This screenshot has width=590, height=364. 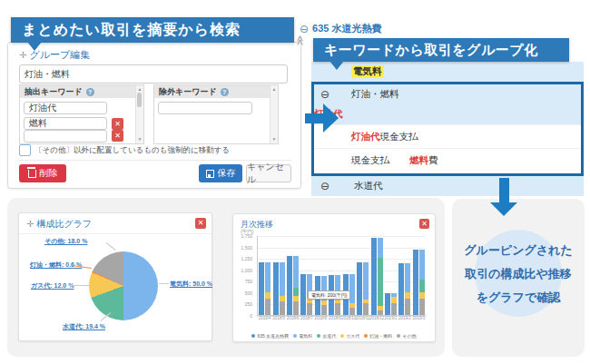 What do you see at coordinates (327, 336) in the screenshot?
I see `legend-item: 水道代` at bounding box center [327, 336].